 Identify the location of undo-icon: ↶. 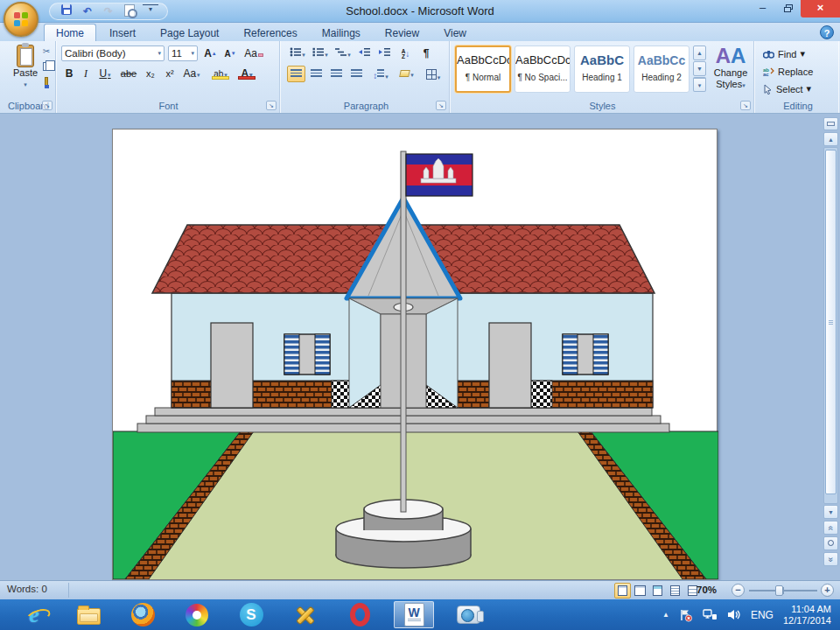
(88, 11).